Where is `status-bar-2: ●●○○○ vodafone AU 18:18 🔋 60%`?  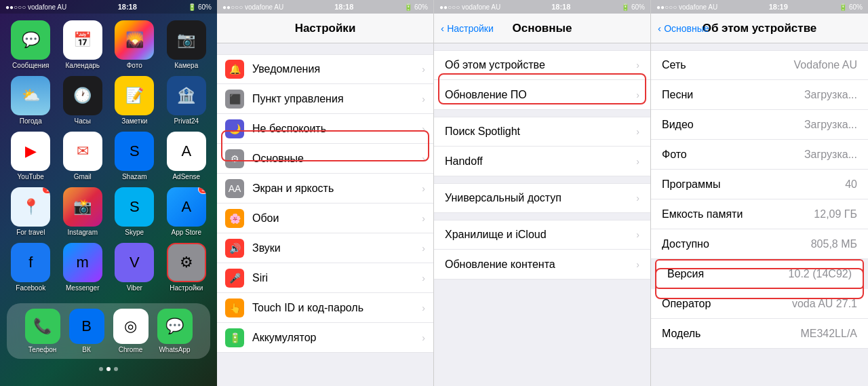 status-bar-2: ●●○○○ vodafone AU 18:18 🔋 60% is located at coordinates (326, 7).